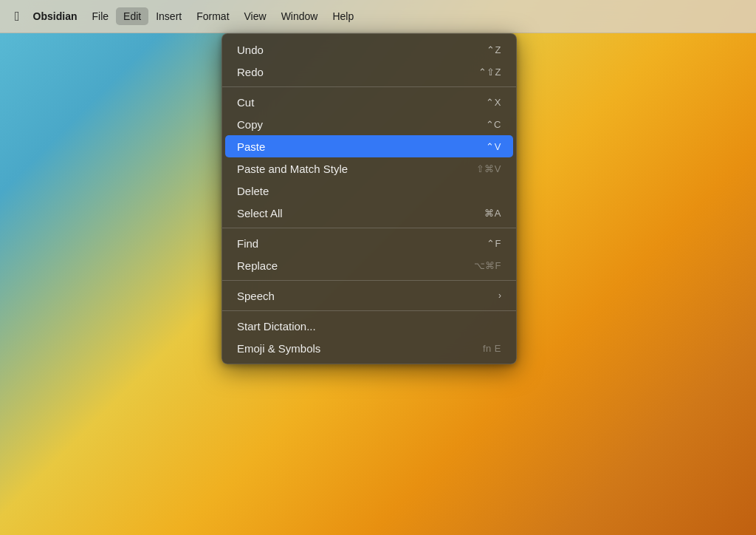  I want to click on replace-shortcut: ⌥⌘F, so click(487, 266).